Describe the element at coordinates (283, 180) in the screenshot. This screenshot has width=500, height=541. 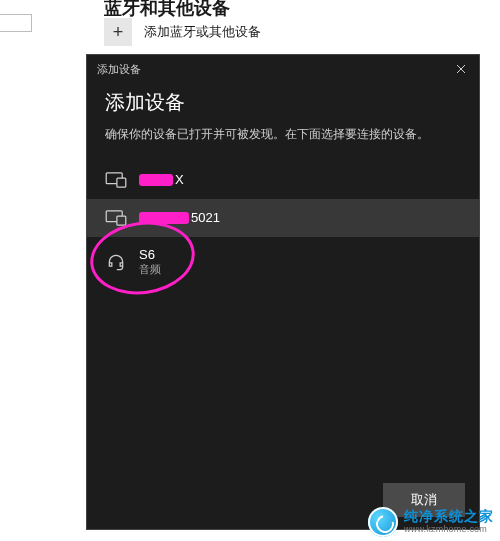
I see `device-row: X` at that location.